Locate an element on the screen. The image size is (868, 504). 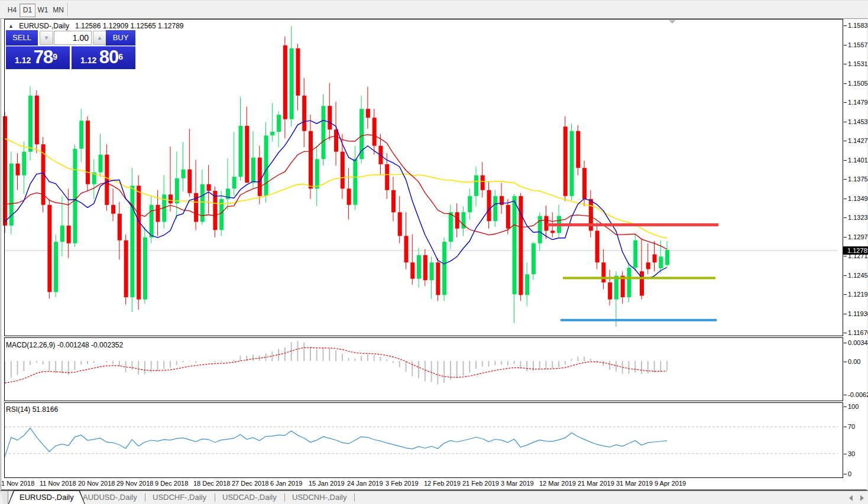
price-axis-label: 1.11930 is located at coordinates (858, 314).